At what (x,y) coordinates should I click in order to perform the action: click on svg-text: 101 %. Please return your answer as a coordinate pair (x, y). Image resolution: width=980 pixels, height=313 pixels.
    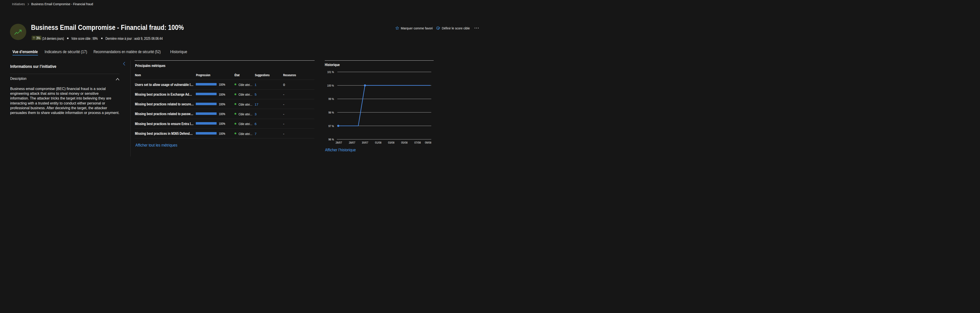
    Looking at the image, I should click on (331, 72).